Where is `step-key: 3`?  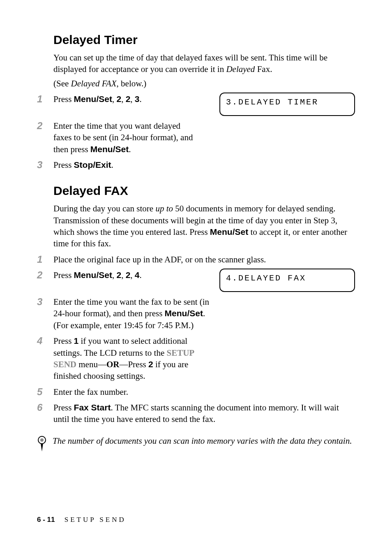
step-key: 3 is located at coordinates (137, 99).